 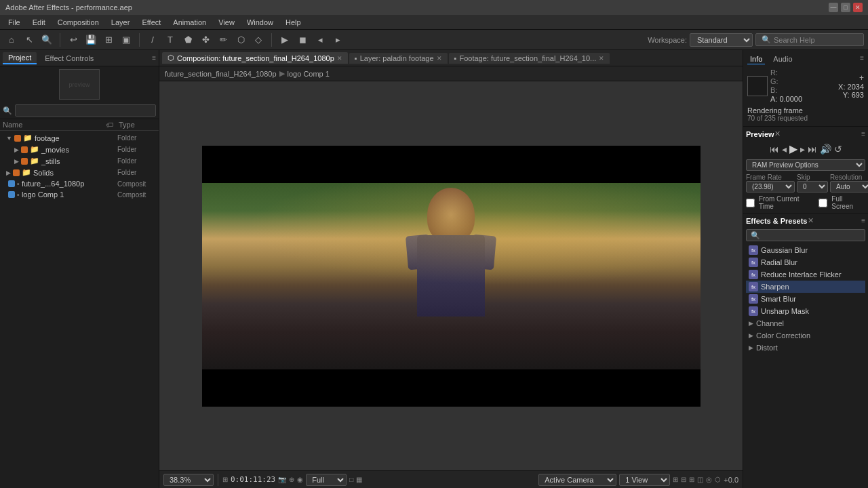 What do you see at coordinates (862, 60) in the screenshot?
I see `info-panel-menu: ≡` at bounding box center [862, 60].